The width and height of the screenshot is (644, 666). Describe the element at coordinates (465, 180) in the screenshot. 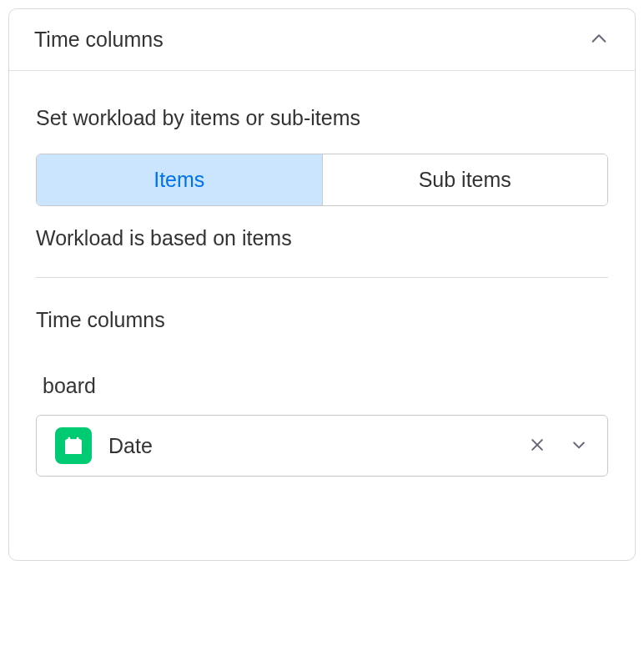

I see `tab-sub-items: Sub items` at that location.